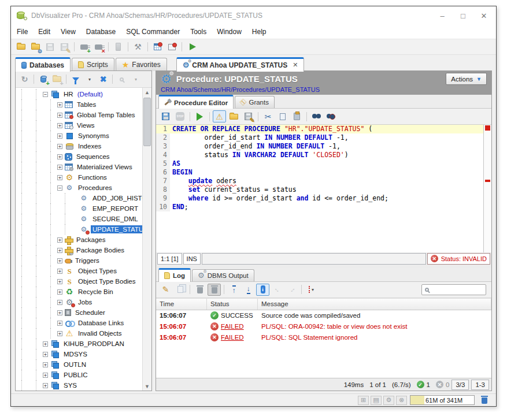 This screenshot has width=507, height=420. I want to click on tree-item-add-job-history: ⚙ADD_JOB_HISTORY, so click(79, 198).